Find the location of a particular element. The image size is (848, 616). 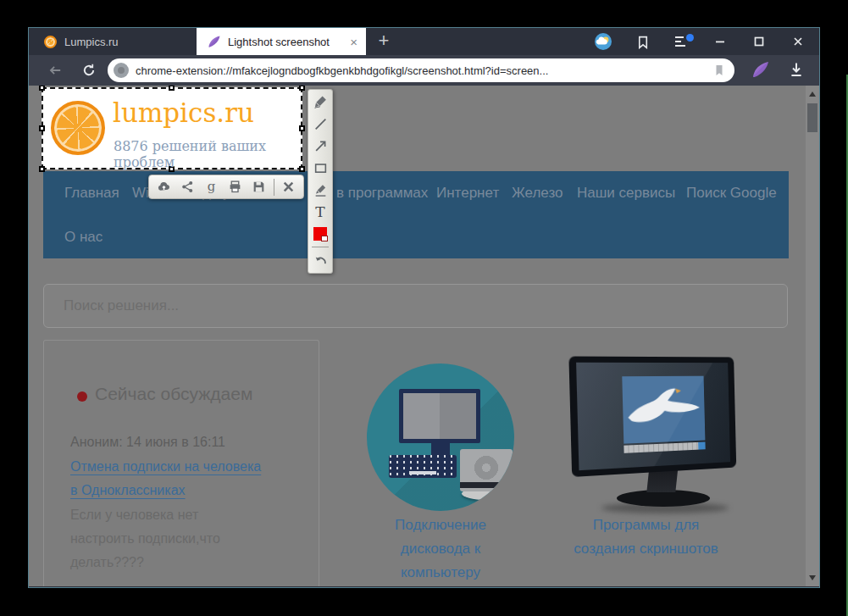

mini-toolbar is located at coordinates (664, 447).